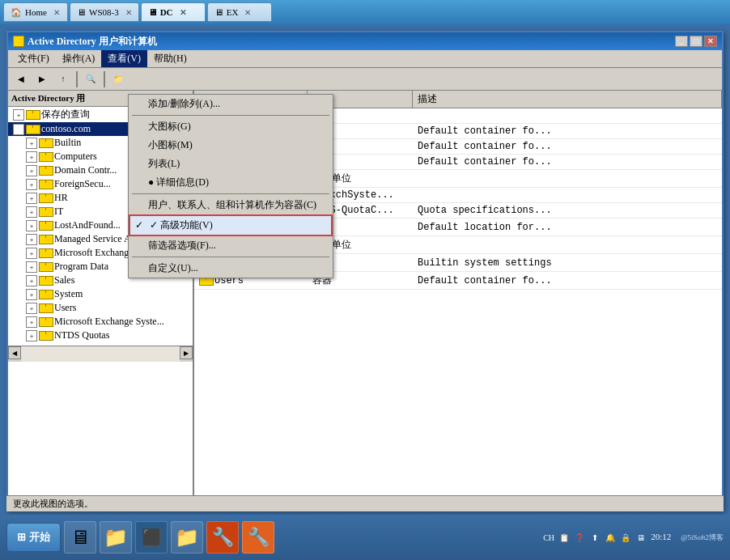 The width and height of the screenshot is (730, 560). What do you see at coordinates (34, 58) in the screenshot?
I see `menu-file: 文件(F)` at bounding box center [34, 58].